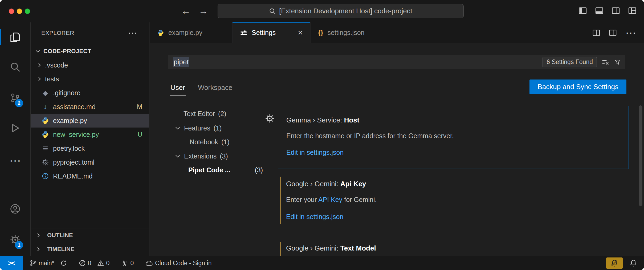 This screenshot has height=270, width=644. What do you see at coordinates (178, 263) in the screenshot?
I see `cloud-code-status-item: Cloud Code - Sign in` at bounding box center [178, 263].